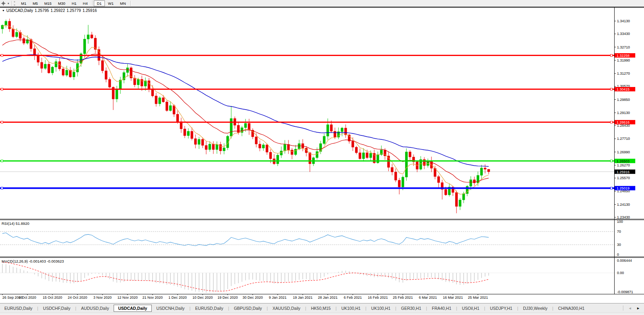 The image size is (644, 315). What do you see at coordinates (501, 308) in the screenshot?
I see `chart-tab-usdjpy-h1: USDJPY,H1` at bounding box center [501, 308].